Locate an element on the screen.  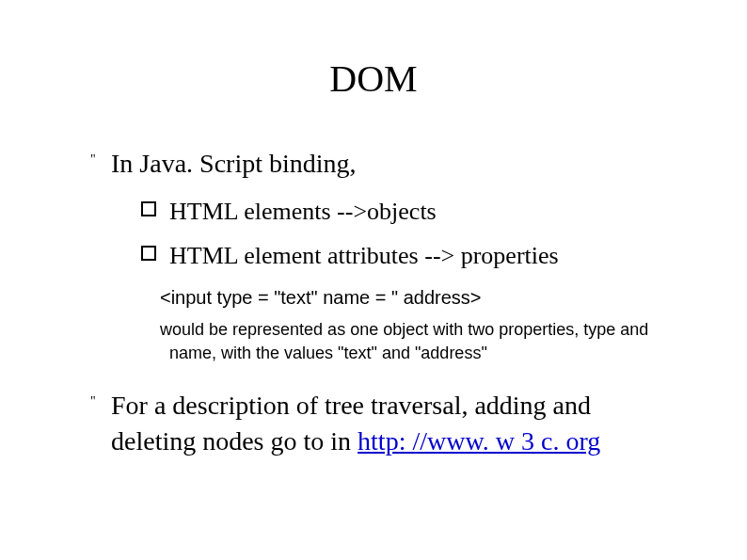
code-literal: type is located at coordinates (599, 329).